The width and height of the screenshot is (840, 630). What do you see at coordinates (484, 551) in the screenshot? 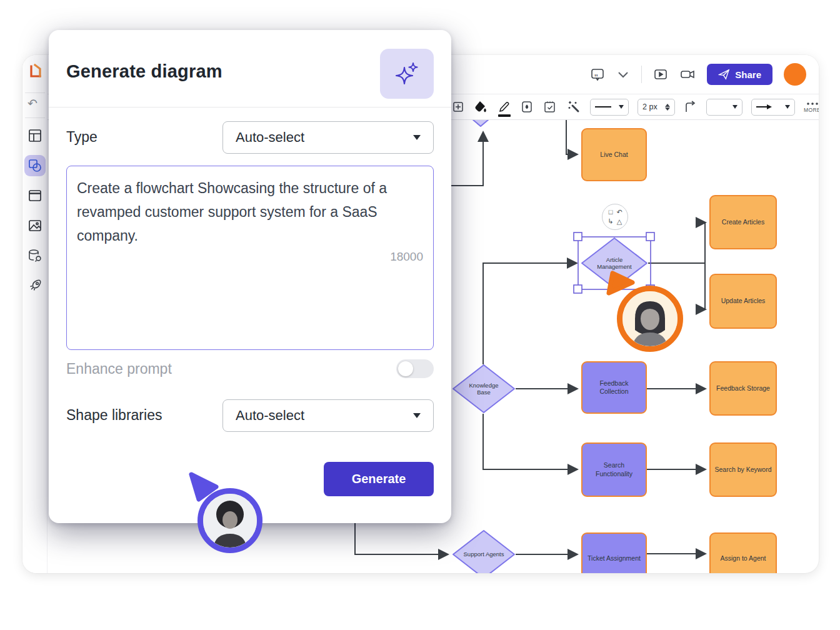
I see `flow-node-support-agents: Support Agents` at bounding box center [484, 551].